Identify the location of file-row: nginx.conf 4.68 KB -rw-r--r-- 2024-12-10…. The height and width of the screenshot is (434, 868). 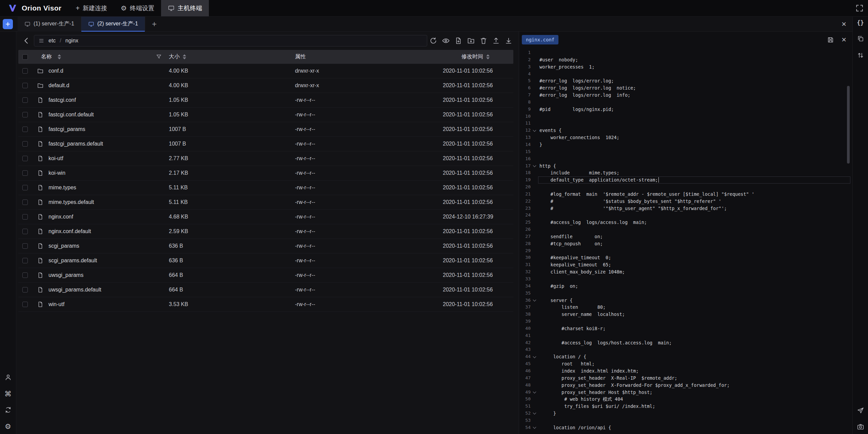
(266, 217).